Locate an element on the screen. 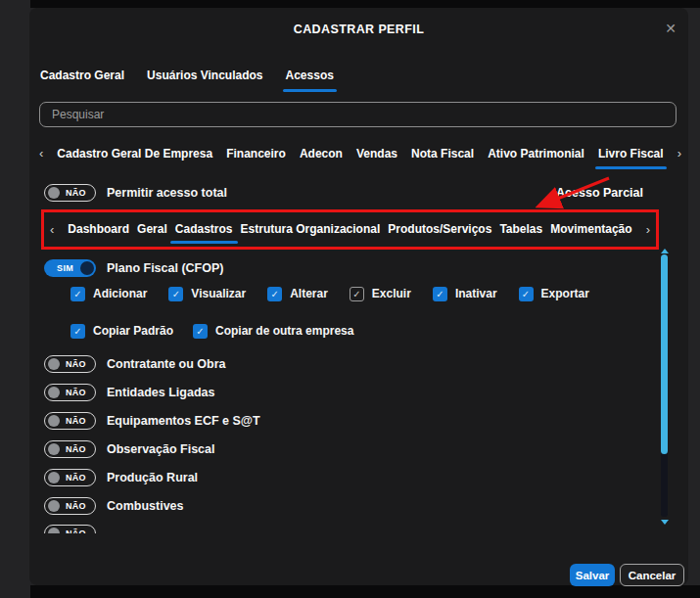 This screenshot has width=700, height=598. combustives-row: NÃO Combustives is located at coordinates (350, 506).